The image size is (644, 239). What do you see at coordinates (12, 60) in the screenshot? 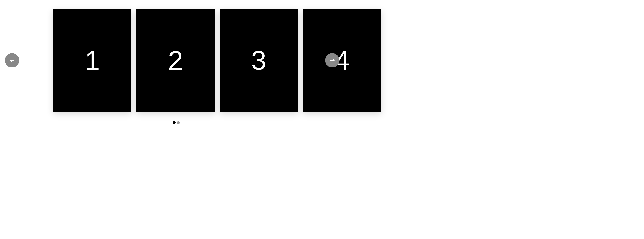
I see `previous-button` at bounding box center [12, 60].